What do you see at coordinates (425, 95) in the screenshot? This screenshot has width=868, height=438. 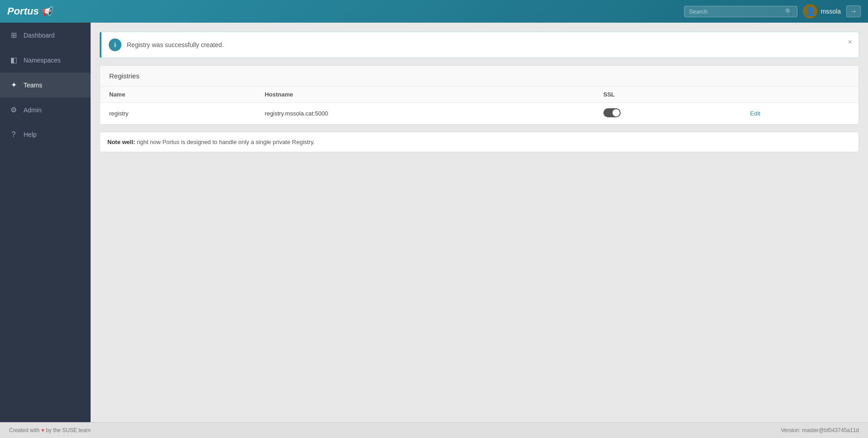 I see `col-hostname: Hostname` at bounding box center [425, 95].